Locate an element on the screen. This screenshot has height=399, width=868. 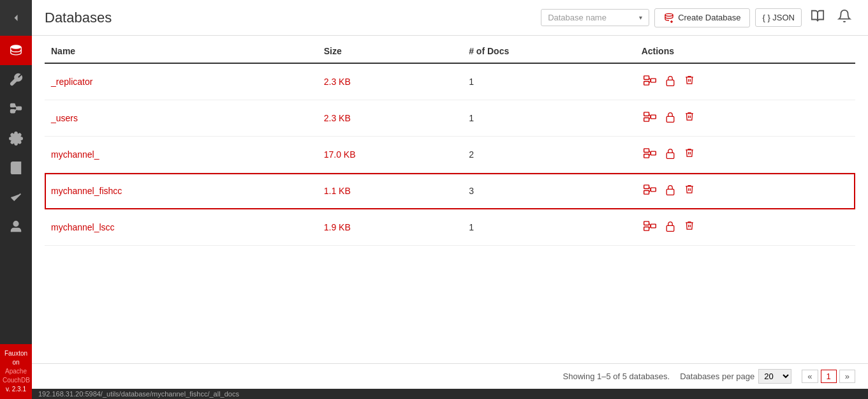
docs-icon-button is located at coordinates (818, 18).